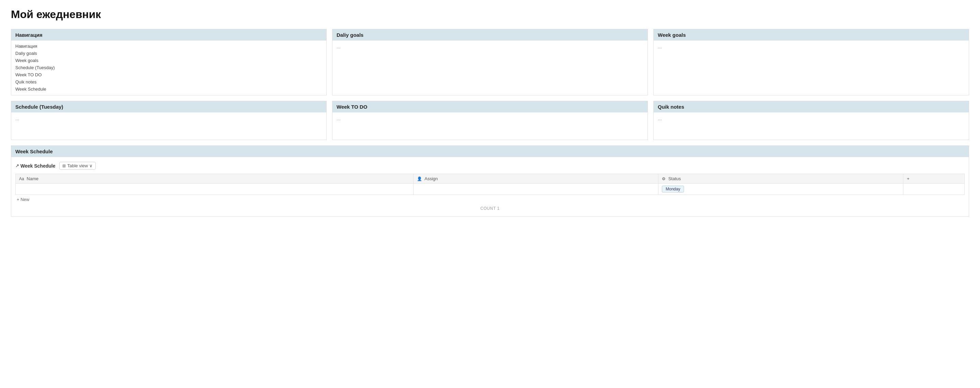 This screenshot has width=980, height=388. Describe the element at coordinates (781, 189) in the screenshot. I see `row-status-cell: Monday` at that location.